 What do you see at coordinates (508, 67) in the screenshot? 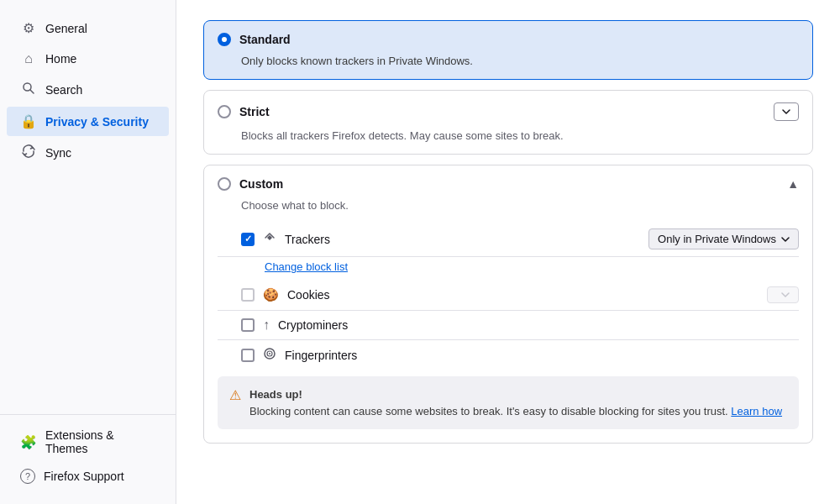
I see `standard-description: Only blocks known trackers in Private Wi…` at bounding box center [508, 67].